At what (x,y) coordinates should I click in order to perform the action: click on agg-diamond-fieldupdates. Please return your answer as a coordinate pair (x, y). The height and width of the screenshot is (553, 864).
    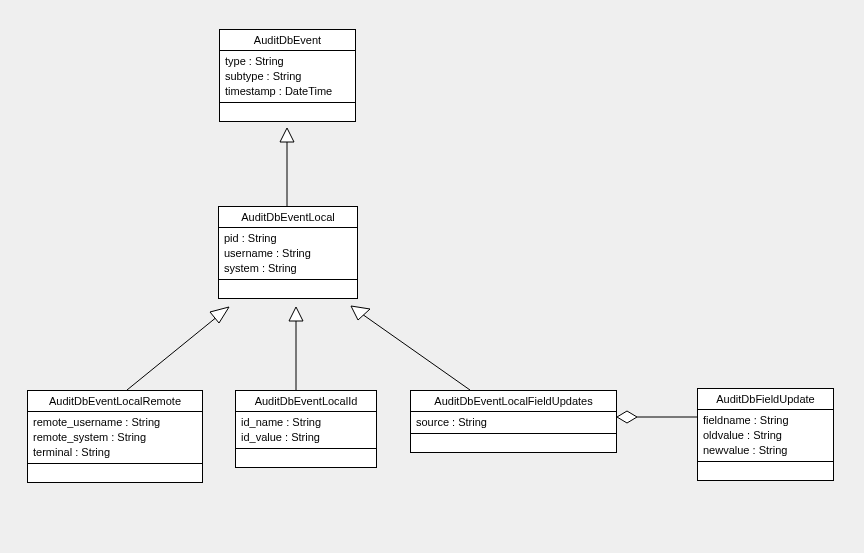
    Looking at the image, I should click on (627, 417).